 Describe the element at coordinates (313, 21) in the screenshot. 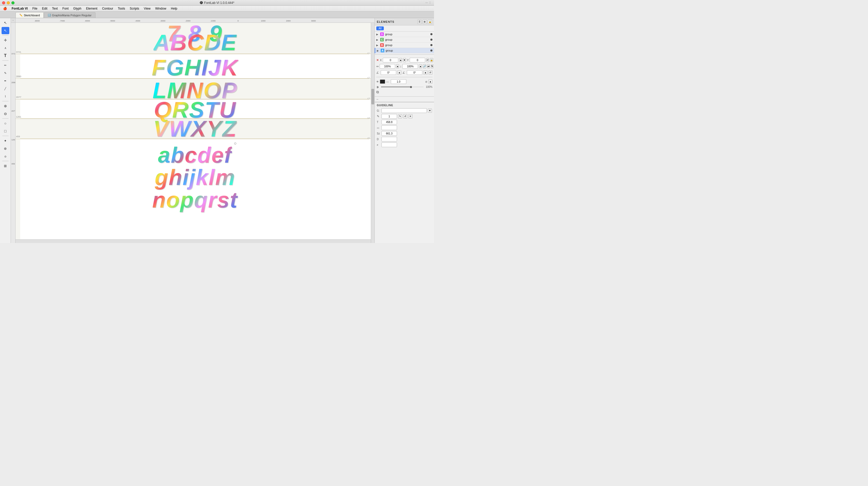

I see `ruler-tick-3000: 3000` at that location.